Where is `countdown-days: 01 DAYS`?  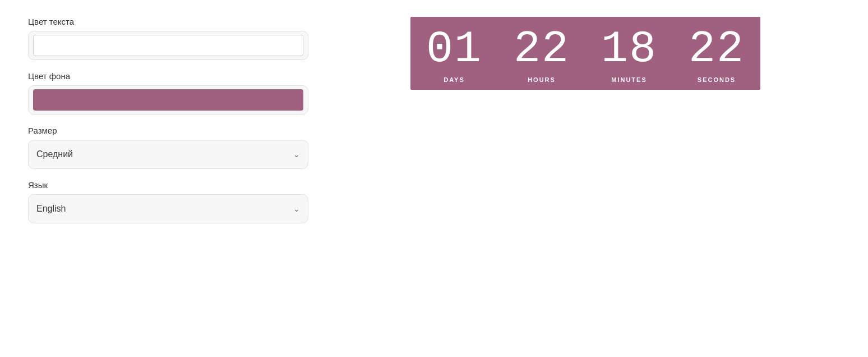
countdown-days: 01 DAYS is located at coordinates (454, 53).